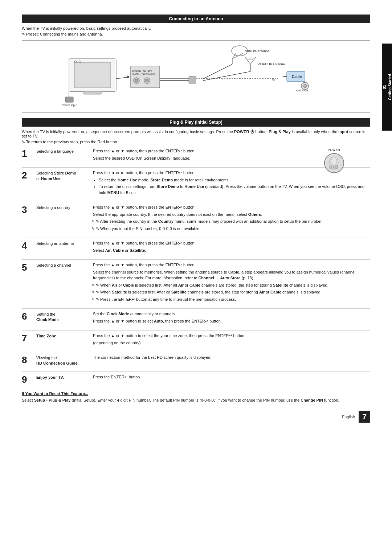  I want to click on step-number-5: 5, so click(28, 267).